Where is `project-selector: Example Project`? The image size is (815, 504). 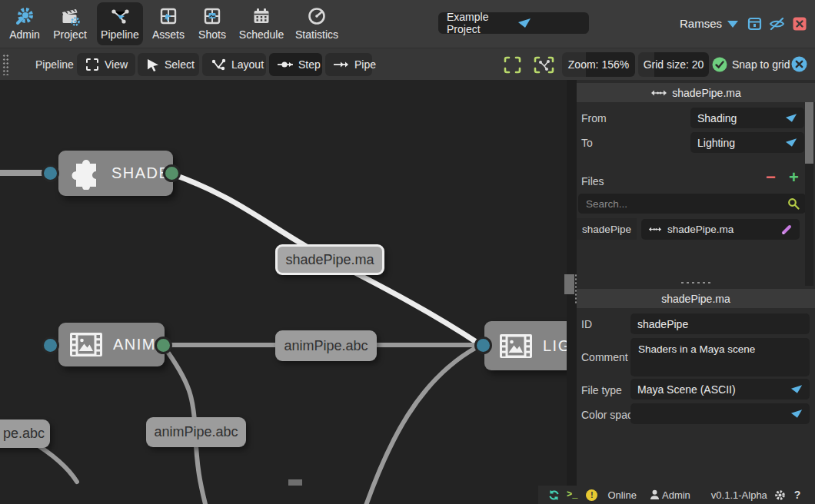 project-selector: Example Project is located at coordinates (514, 23).